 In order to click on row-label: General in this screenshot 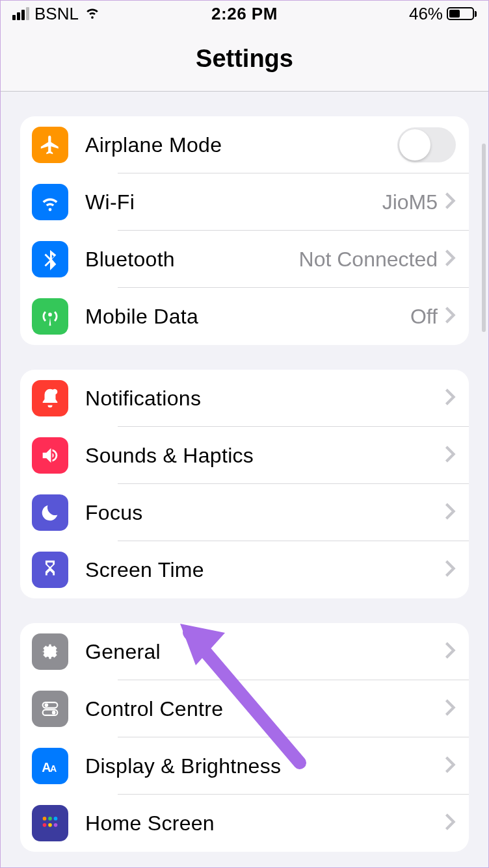, I will do `click(265, 652)`.